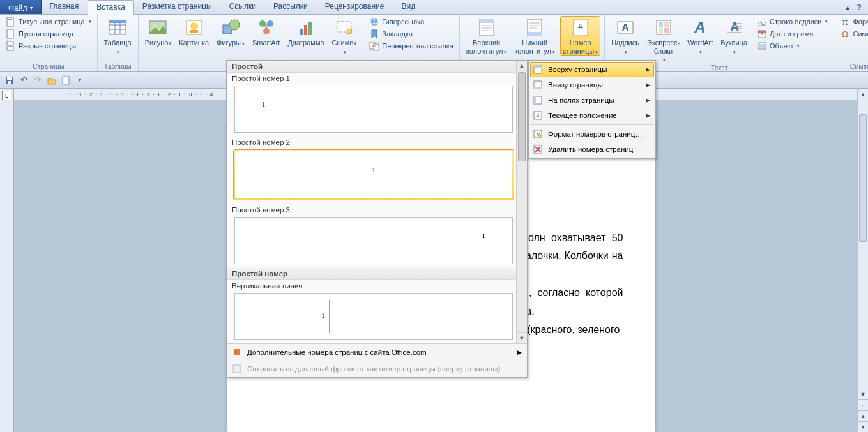  I want to click on ribbon-minimize-icon: ▴, so click(848, 8).